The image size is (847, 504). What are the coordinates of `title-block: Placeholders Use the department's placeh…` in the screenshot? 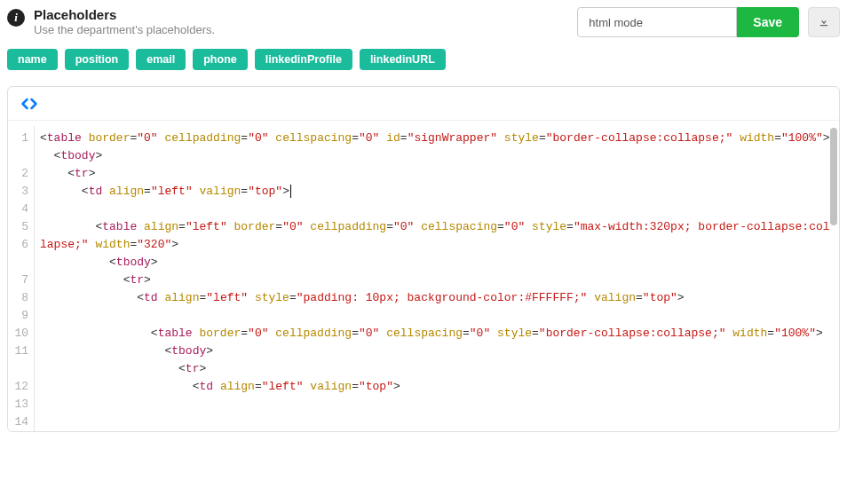 It's located at (124, 23).